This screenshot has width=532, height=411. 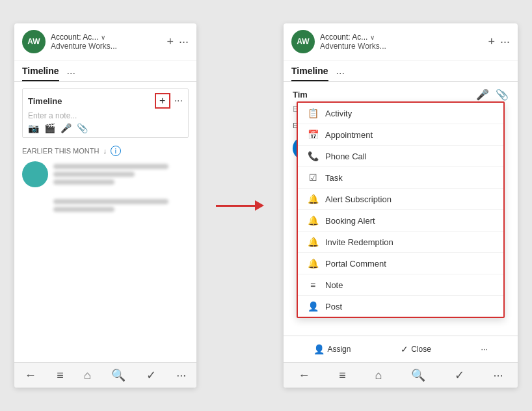 What do you see at coordinates (418, 375) in the screenshot?
I see `right-search-button: 🔍` at bounding box center [418, 375].